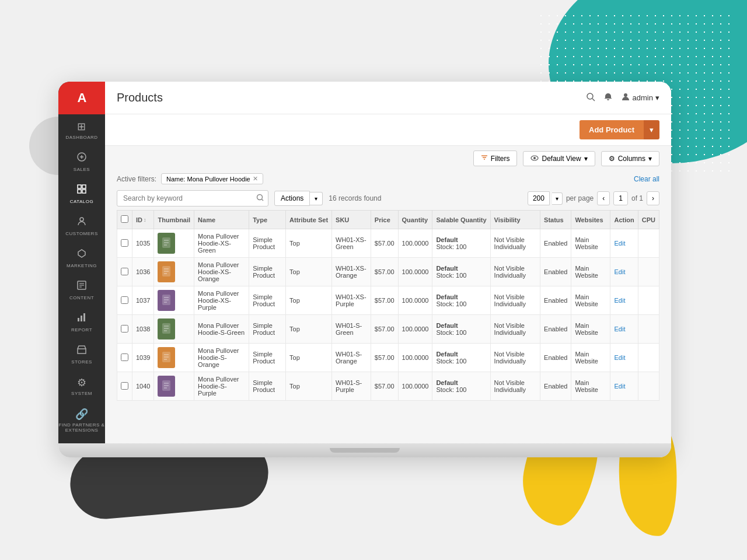 This screenshot has width=747, height=560. Describe the element at coordinates (557, 198) in the screenshot. I see `per-page-dropdown-button: ▾` at that location.